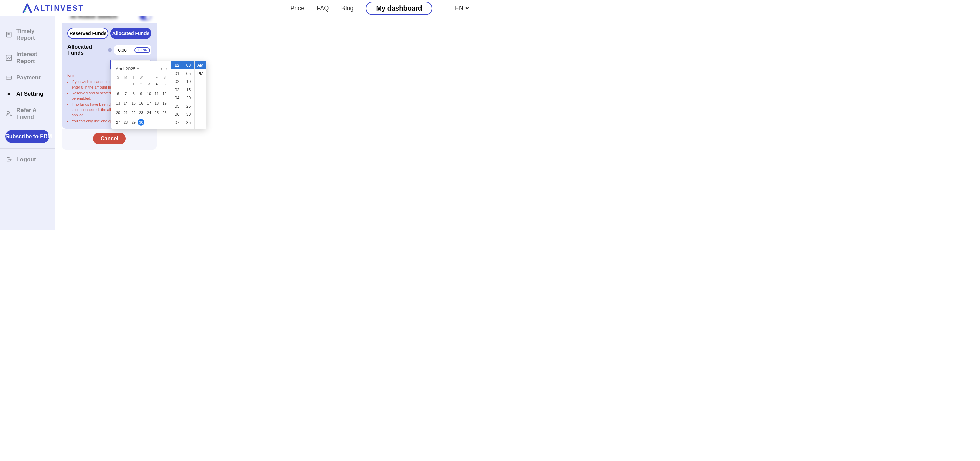 The width and height of the screenshot is (980, 461). I want to click on wheel-item: 06, so click(177, 114).